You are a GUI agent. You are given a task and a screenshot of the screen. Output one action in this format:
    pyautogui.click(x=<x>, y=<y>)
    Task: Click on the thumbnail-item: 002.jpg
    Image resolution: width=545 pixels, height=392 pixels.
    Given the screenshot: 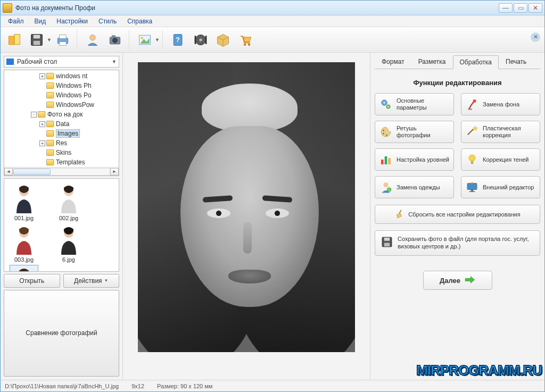 What is the action you would take?
    pyautogui.click(x=69, y=202)
    